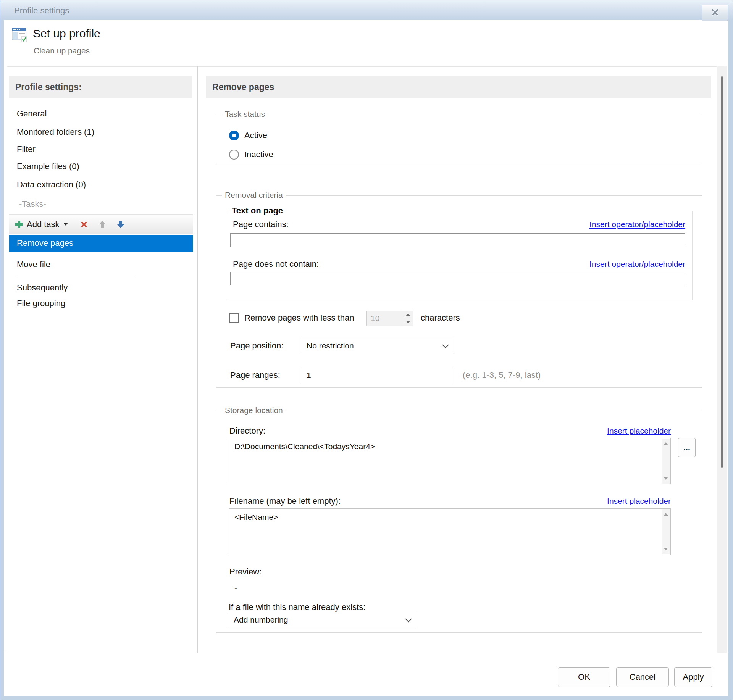 This screenshot has width=733, height=700. Describe the element at coordinates (254, 195) in the screenshot. I see `removal-criteria-legend: Removal criteria` at that location.